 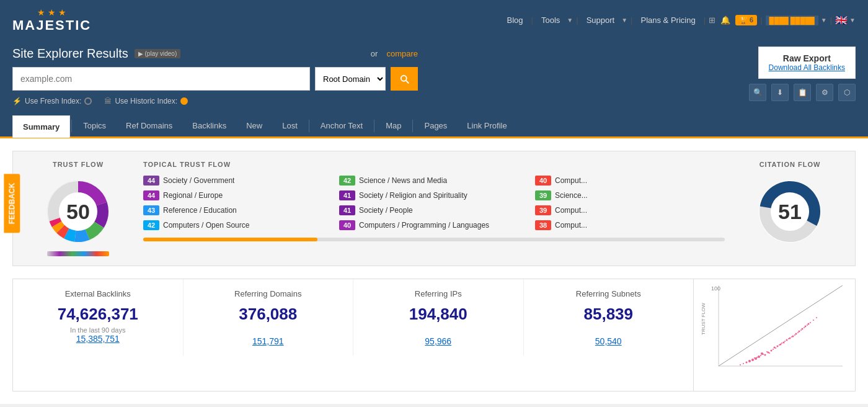 I want to click on ttf-label-0: Society / Government, so click(x=198, y=181).